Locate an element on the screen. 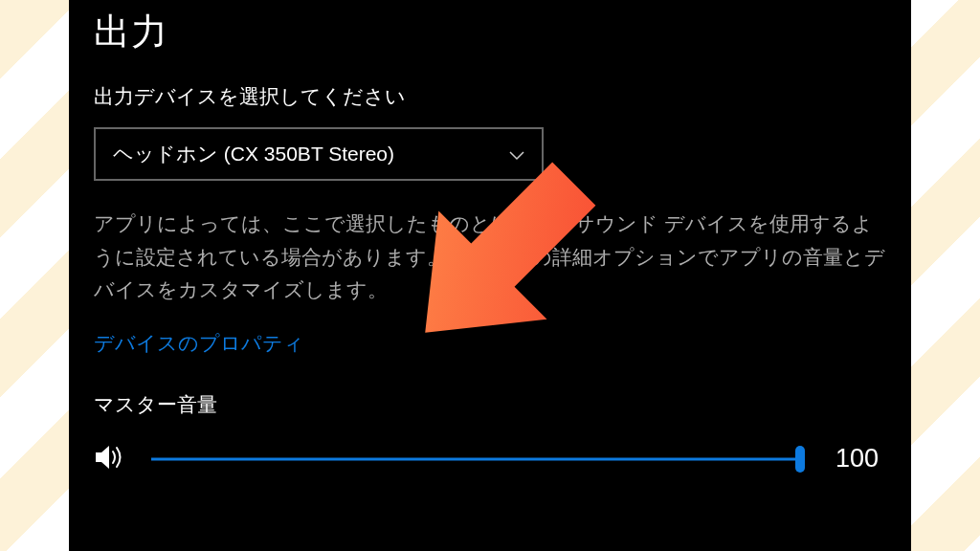 This screenshot has height=551, width=980. dropdown-selected-value: ヘッドホン (CX 350BT Stereo) is located at coordinates (254, 154).